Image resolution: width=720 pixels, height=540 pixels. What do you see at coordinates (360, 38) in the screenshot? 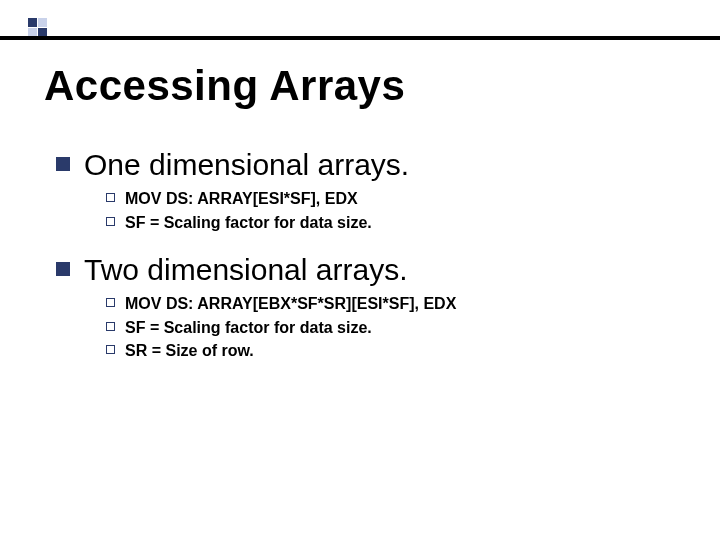
I see `divider` at bounding box center [360, 38].